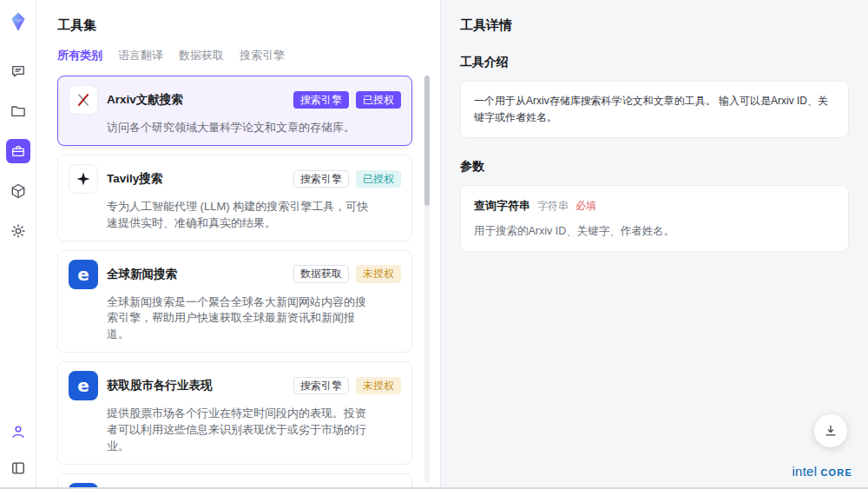  Describe the element at coordinates (654, 231) in the screenshot. I see `param-description: 用于搜索的Arxiv ID、关键字、作者姓名。` at that location.